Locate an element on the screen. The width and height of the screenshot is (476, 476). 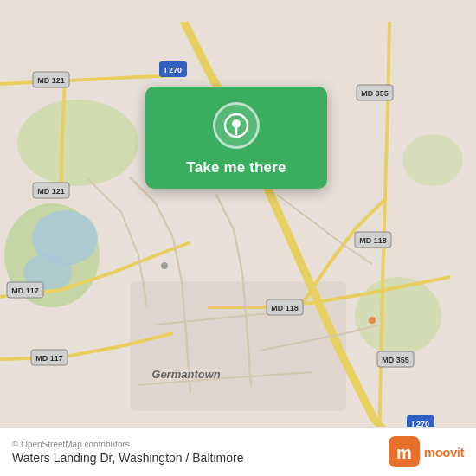
bottom-left: © OpenStreetMap contributors Waters Land… is located at coordinates (128, 452).